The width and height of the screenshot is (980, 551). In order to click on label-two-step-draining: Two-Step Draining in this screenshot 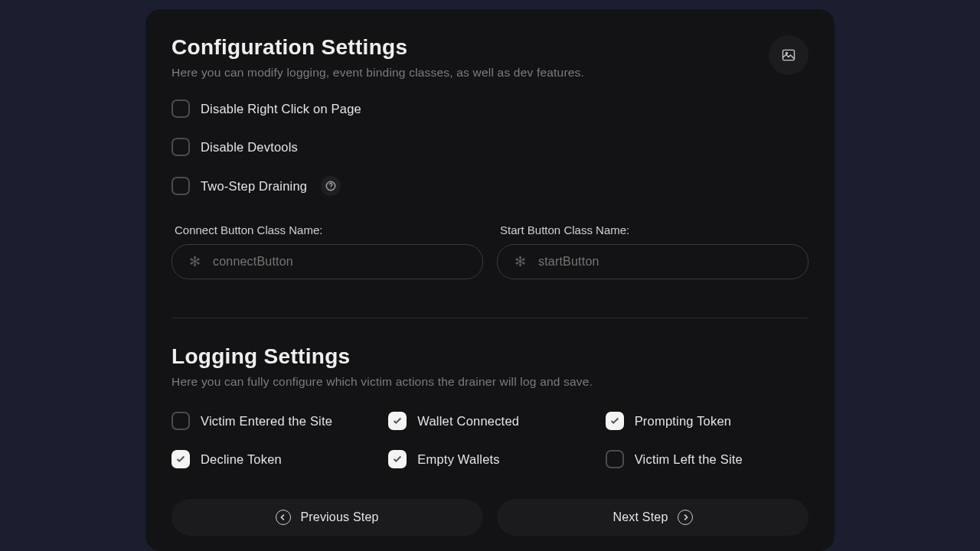, I will do `click(254, 187)`.